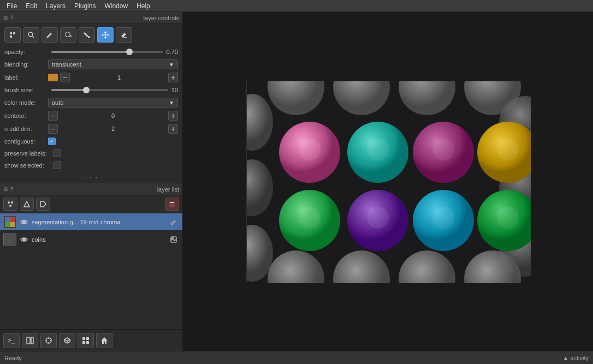  Describe the element at coordinates (86, 341) in the screenshot. I see `grid-view-btn` at that location.